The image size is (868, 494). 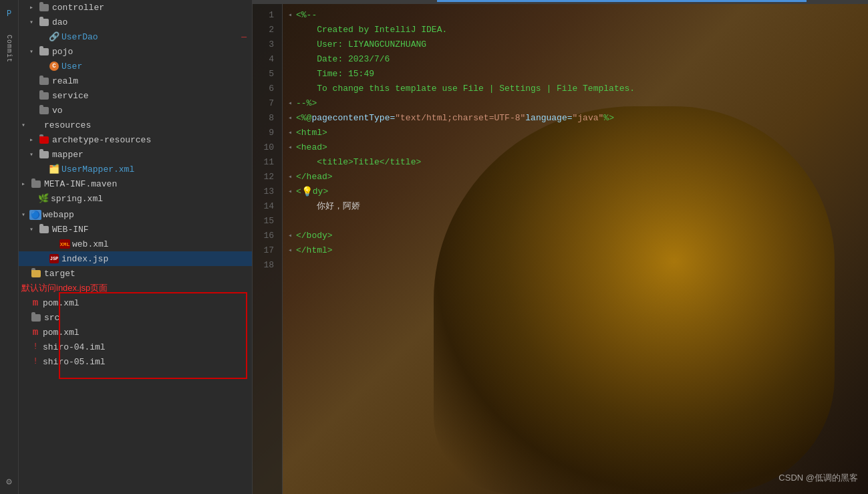 What do you see at coordinates (9, 47) in the screenshot?
I see `commit-tab: Commit` at bounding box center [9, 47].